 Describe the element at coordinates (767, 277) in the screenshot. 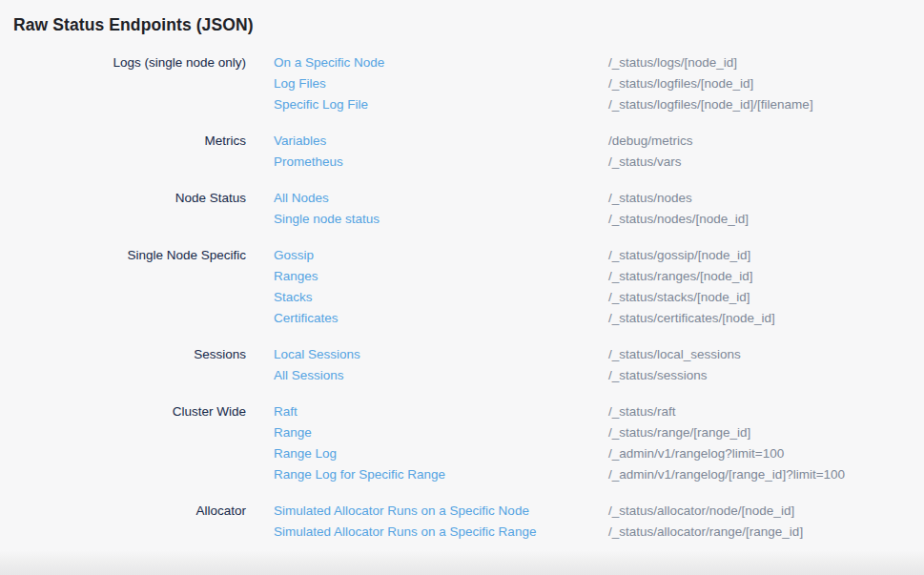

I see `endpoint-path: /_status/ranges/[node_id]` at that location.